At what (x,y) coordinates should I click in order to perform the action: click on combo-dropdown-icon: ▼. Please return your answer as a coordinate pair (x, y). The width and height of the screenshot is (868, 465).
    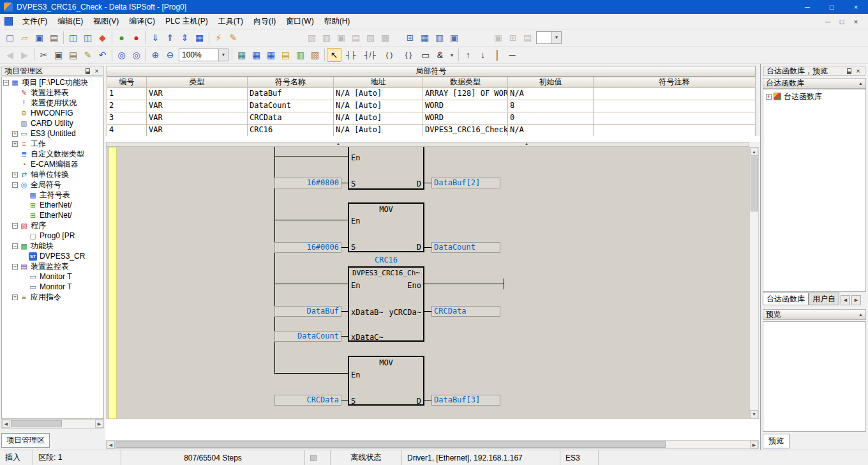
    Looking at the image, I should click on (557, 38).